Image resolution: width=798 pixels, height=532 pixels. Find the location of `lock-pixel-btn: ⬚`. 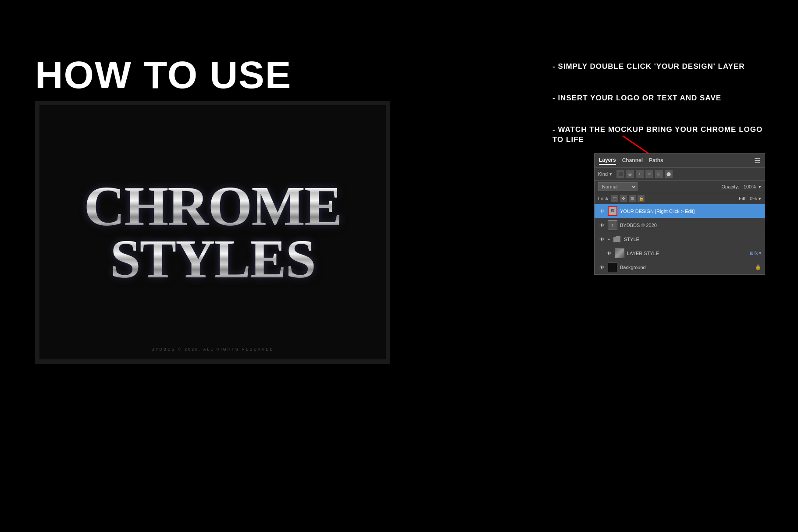

lock-pixel-btn: ⬚ is located at coordinates (615, 199).